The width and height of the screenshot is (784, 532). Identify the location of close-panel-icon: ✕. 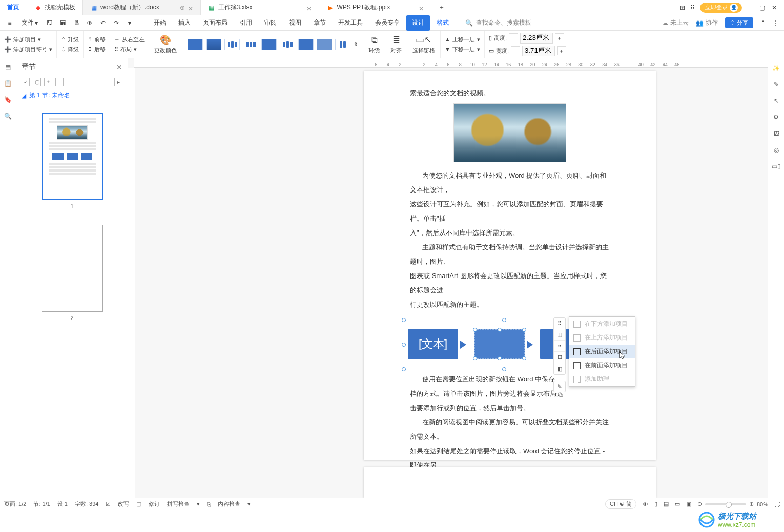
(119, 67).